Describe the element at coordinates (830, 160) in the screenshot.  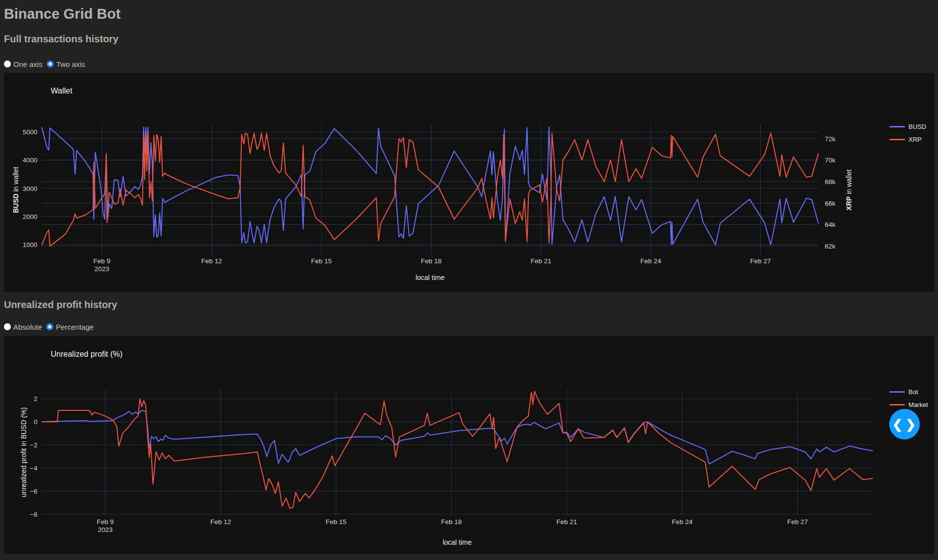
I see `y-right-tick-label: 70k` at that location.